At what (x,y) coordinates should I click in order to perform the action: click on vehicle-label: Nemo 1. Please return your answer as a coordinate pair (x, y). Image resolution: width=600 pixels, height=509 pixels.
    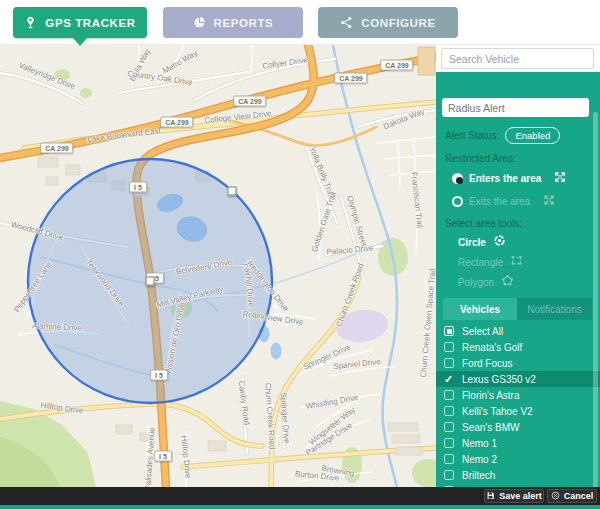
    Looking at the image, I should click on (480, 444).